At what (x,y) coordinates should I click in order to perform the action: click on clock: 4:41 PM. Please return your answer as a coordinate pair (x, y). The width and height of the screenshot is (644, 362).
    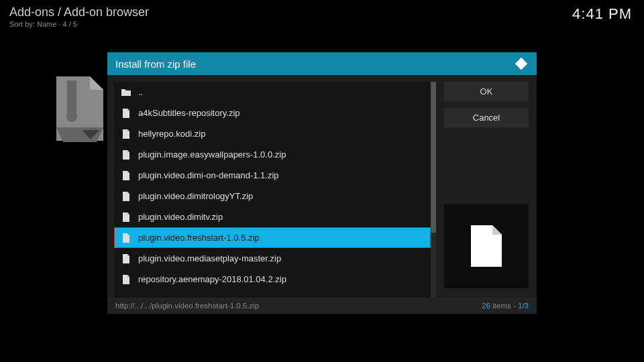
    Looking at the image, I should click on (602, 14).